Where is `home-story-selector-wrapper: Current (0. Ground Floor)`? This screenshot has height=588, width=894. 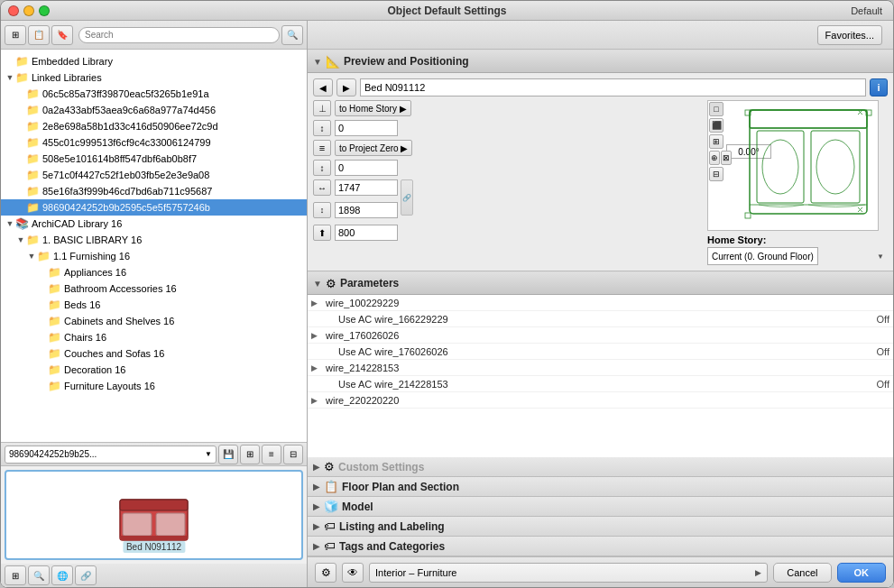 home-story-selector-wrapper: Current (0. Ground Floor) is located at coordinates (797, 256).